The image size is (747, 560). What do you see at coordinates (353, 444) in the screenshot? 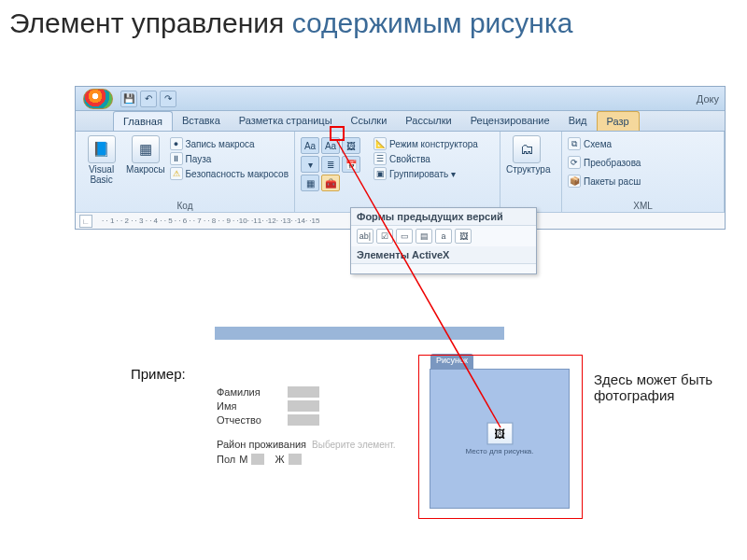
I see `region-dropdown-placeholder: Выберите элемент.` at bounding box center [353, 444].